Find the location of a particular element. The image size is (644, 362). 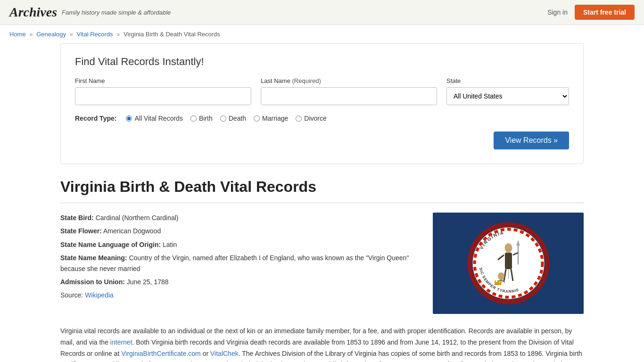

state-meaning-label: State Name Meaning: is located at coordinates (94, 258).